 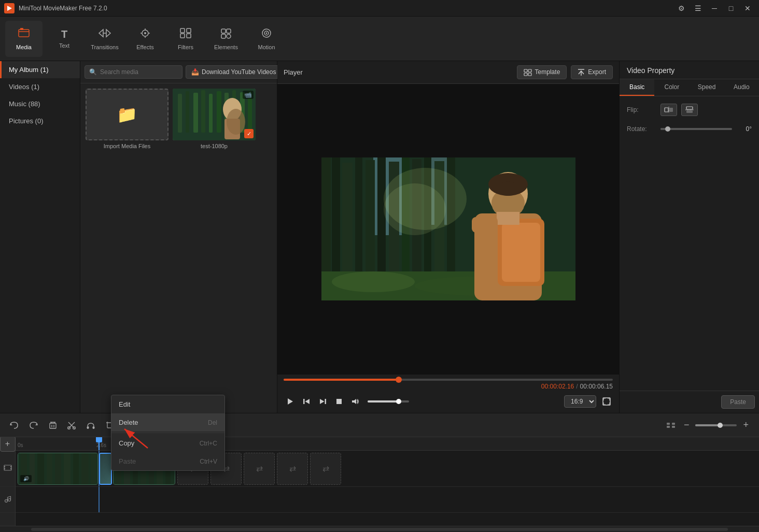 I want to click on toolbar-transitions: Transitions, so click(x=105, y=39).